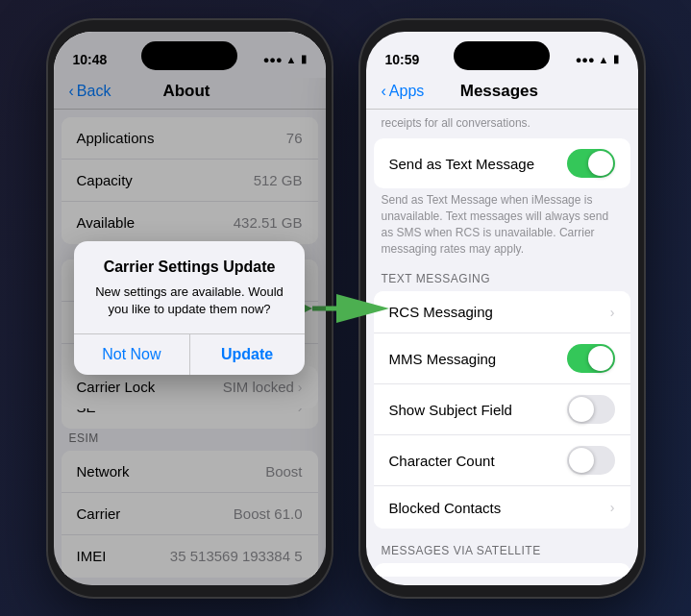  Describe the element at coordinates (502, 409) in the screenshot. I see `show-subject-row: Show Subject Field` at that location.